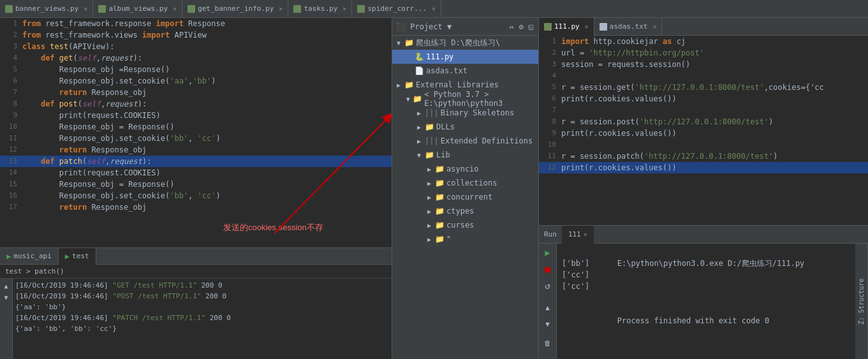 The image size is (868, 359). What do you see at coordinates (481, 99) in the screenshot?
I see `tree-item-label: < Python 3.7 > E:\python\python3` at bounding box center [481, 99].